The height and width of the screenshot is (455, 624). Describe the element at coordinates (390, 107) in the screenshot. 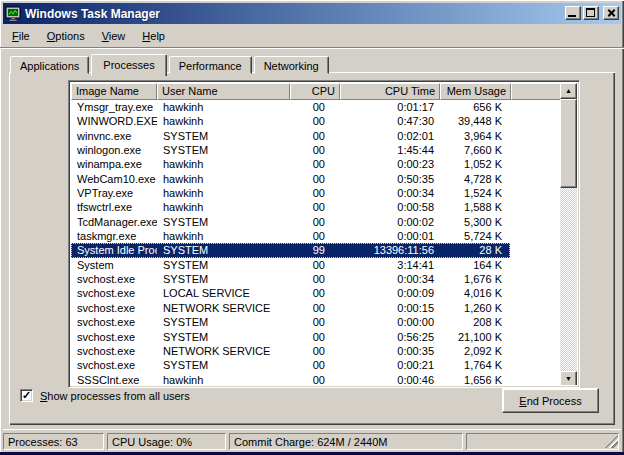

I see `cell-cpu-time: 0:01:17` at that location.